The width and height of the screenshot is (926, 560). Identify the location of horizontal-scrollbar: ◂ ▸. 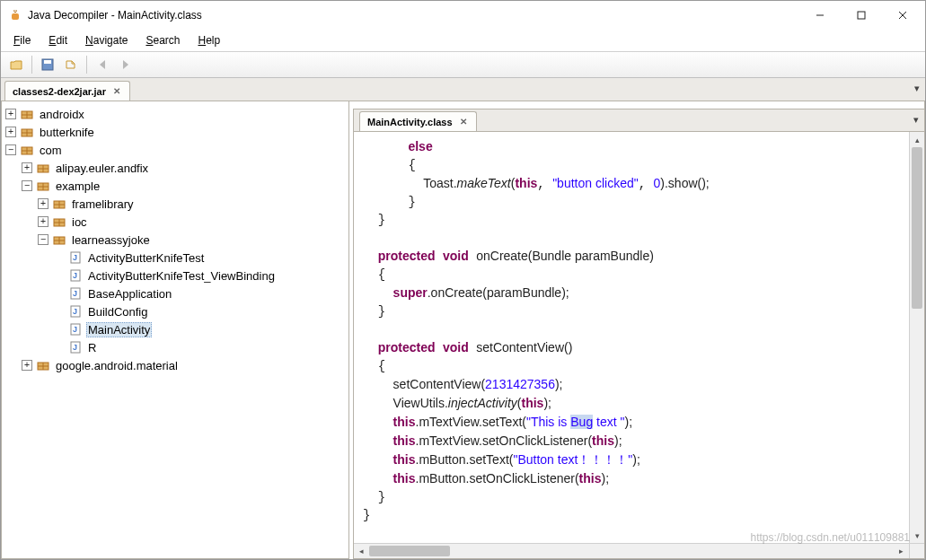
(631, 551).